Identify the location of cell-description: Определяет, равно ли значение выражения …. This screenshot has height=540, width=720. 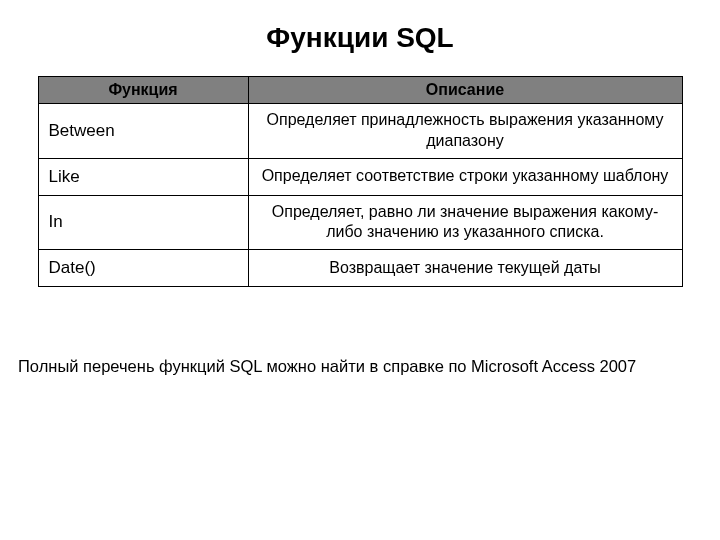
(465, 222).